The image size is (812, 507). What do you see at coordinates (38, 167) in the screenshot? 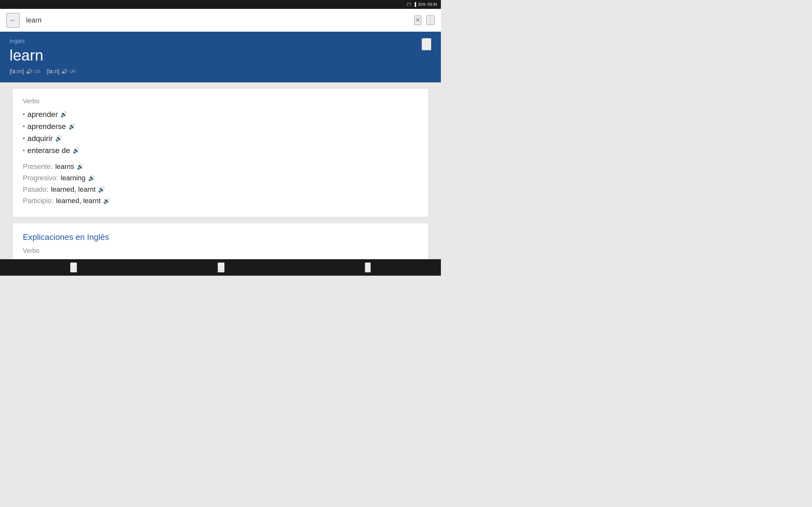
I see `conj-presente-label: Presente:` at bounding box center [38, 167].